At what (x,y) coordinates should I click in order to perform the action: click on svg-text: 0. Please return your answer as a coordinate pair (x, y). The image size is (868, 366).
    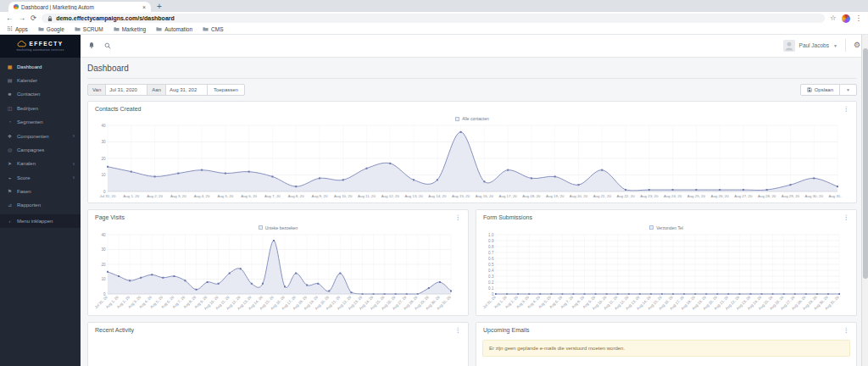
    Looking at the image, I should click on (105, 191).